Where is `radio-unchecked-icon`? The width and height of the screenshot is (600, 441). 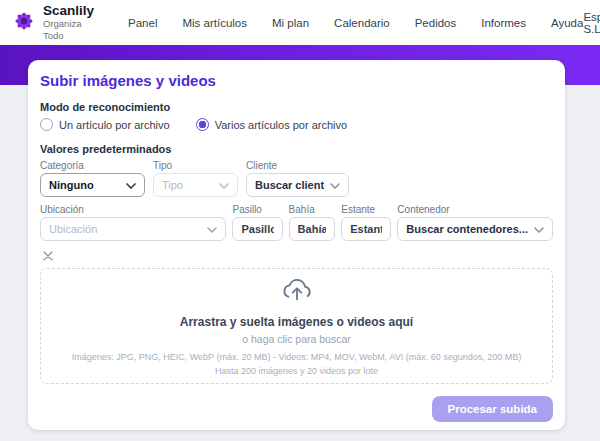 radio-unchecked-icon is located at coordinates (46, 124).